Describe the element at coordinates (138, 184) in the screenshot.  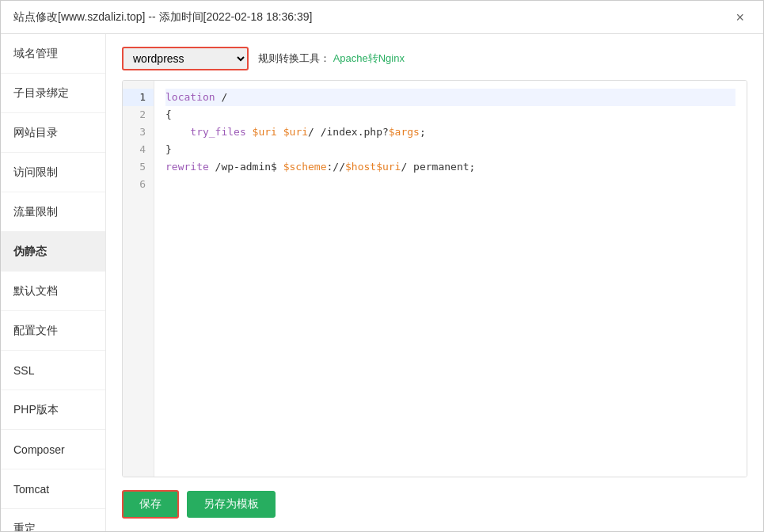
I see `line-number-6: 6` at that location.